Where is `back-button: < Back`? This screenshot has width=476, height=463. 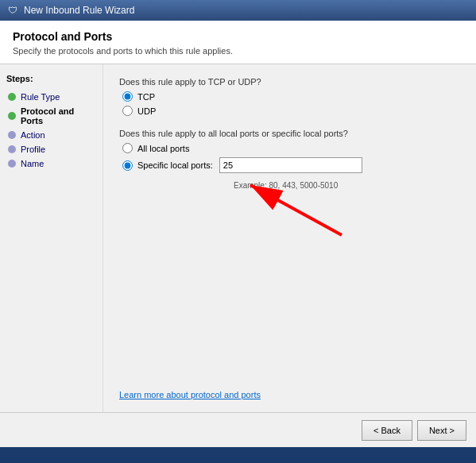
back-button: < Back is located at coordinates (387, 430).